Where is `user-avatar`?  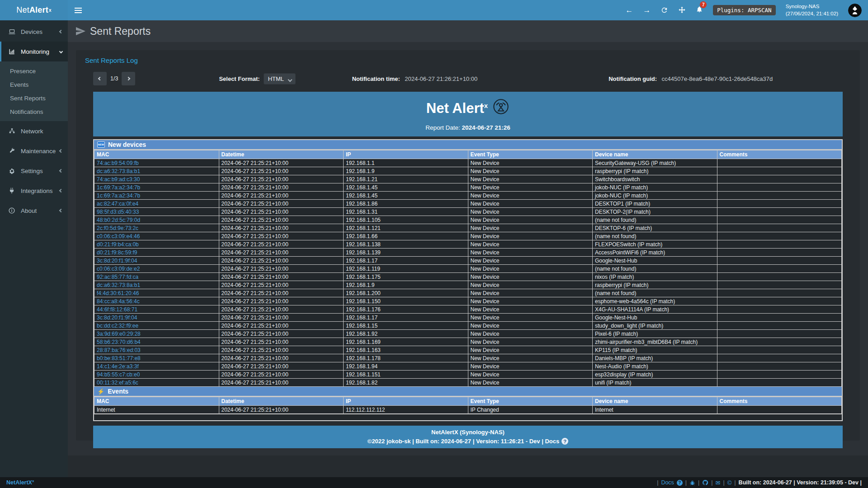 user-avatar is located at coordinates (855, 10).